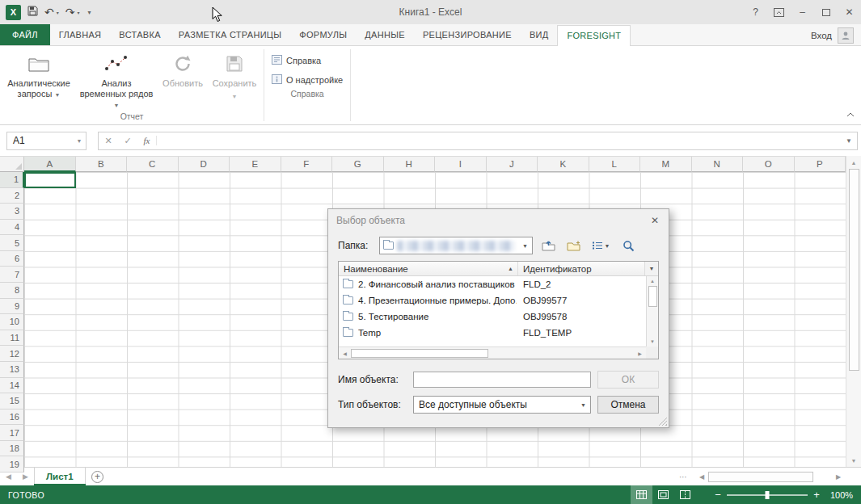  What do you see at coordinates (12, 464) in the screenshot?
I see `row-header-19: 19` at bounding box center [12, 464].